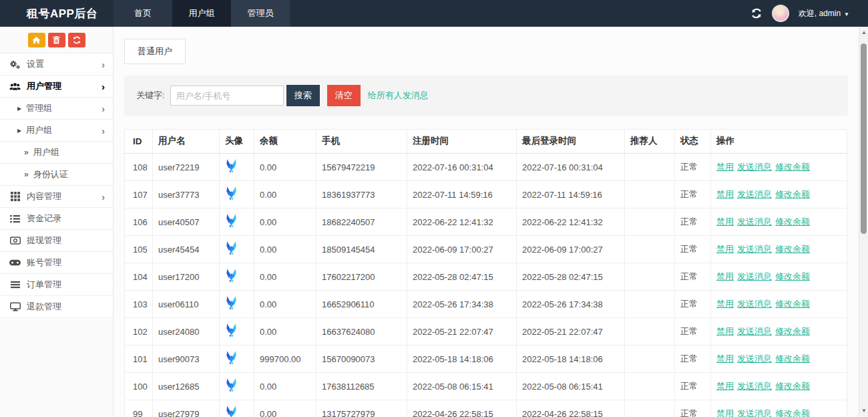 The height and width of the screenshot is (417, 868). Describe the element at coordinates (571, 195) in the screenshot. I see `cell-last-login: 2022-07-11 14:59:16` at that location.